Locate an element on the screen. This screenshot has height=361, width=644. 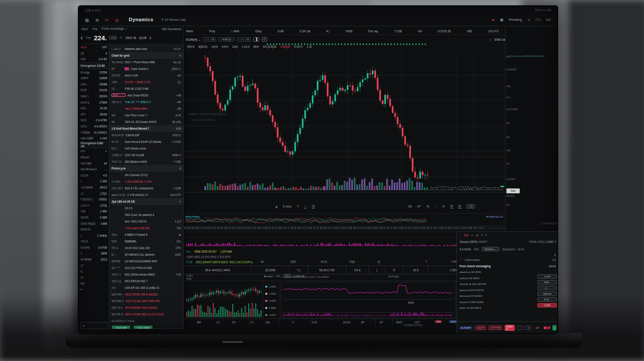
vwap-label-2: VWAP? is located at coordinates (483, 242).